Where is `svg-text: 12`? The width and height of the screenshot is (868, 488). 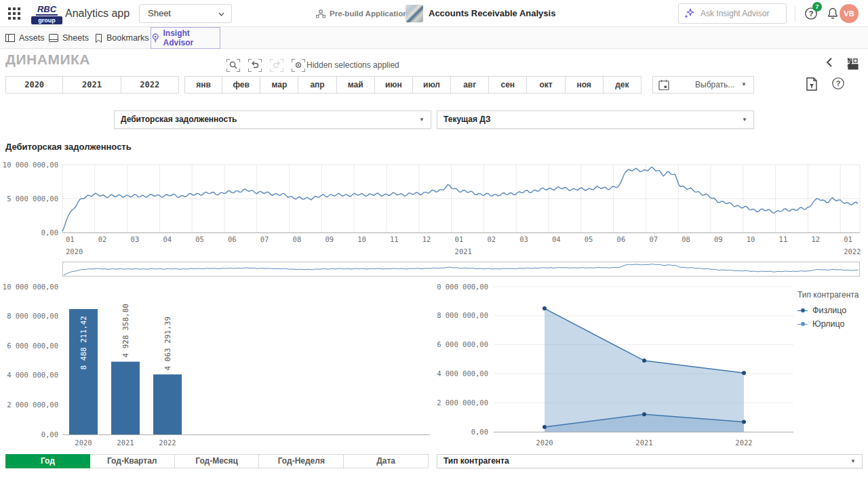 svg-text: 12 is located at coordinates (815, 239).